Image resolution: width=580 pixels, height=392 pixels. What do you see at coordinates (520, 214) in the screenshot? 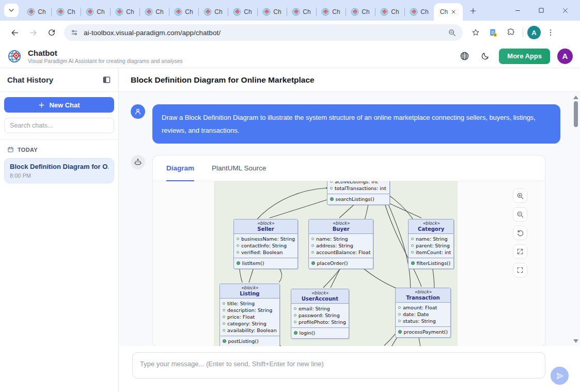
I see `zoom-out-button` at bounding box center [520, 214].